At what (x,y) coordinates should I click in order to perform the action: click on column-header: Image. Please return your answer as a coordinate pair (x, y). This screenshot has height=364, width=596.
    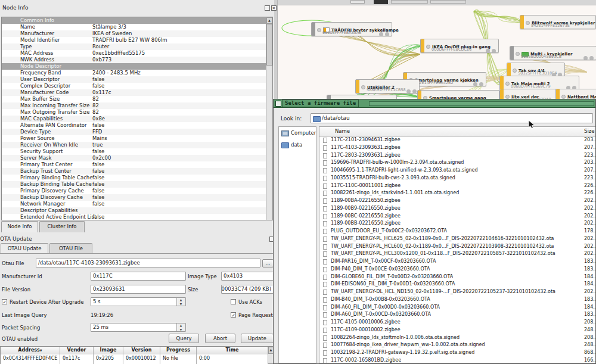
    Looking at the image, I should click on (108, 350).